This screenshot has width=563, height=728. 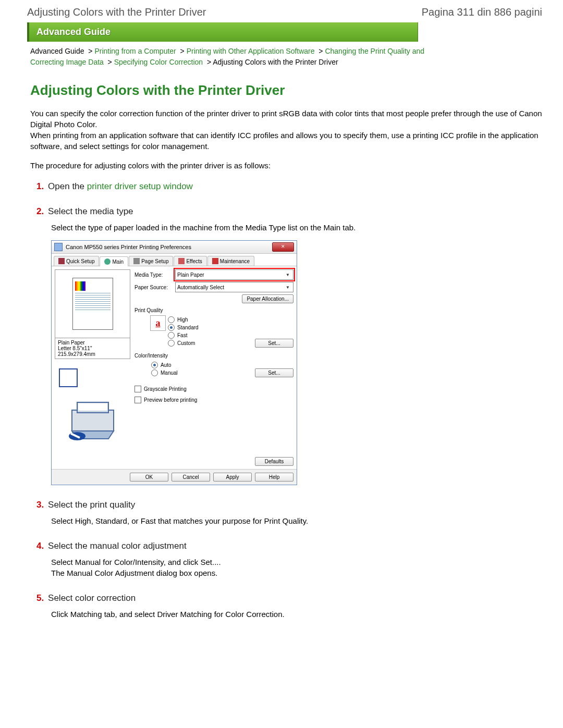 What do you see at coordinates (137, 261) in the screenshot?
I see `page-setup-icon` at bounding box center [137, 261].